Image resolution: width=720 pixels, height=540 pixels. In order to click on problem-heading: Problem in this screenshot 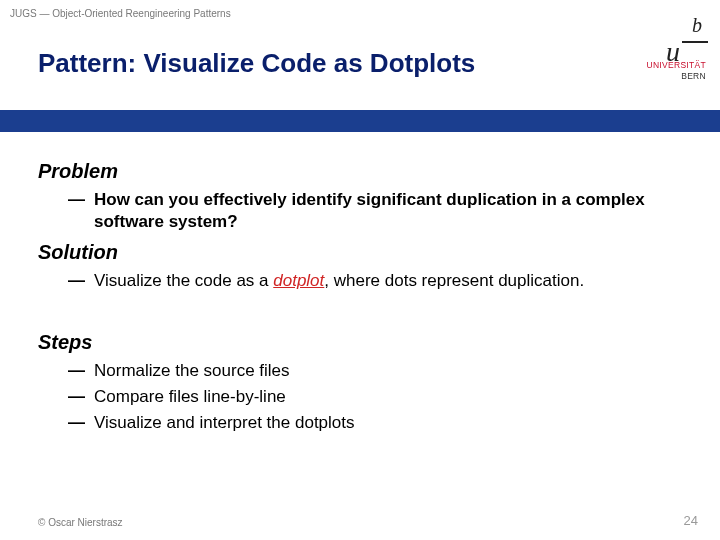, I will do `click(360, 172)`.